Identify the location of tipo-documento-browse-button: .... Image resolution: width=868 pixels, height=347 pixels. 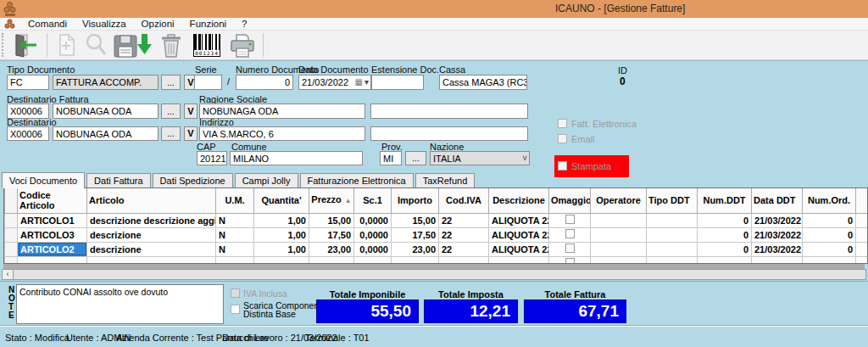
(171, 82).